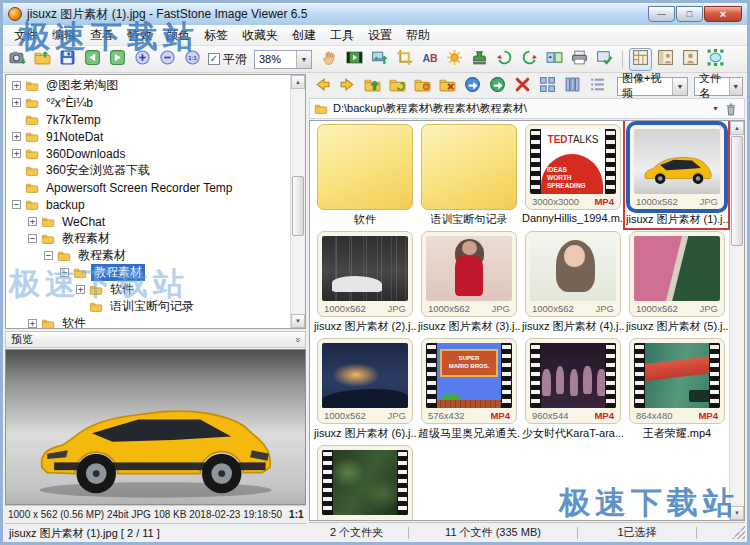 This screenshot has height=545, width=750. Describe the element at coordinates (297, 340) in the screenshot. I see `collapse-chevron-icon: »` at that location.